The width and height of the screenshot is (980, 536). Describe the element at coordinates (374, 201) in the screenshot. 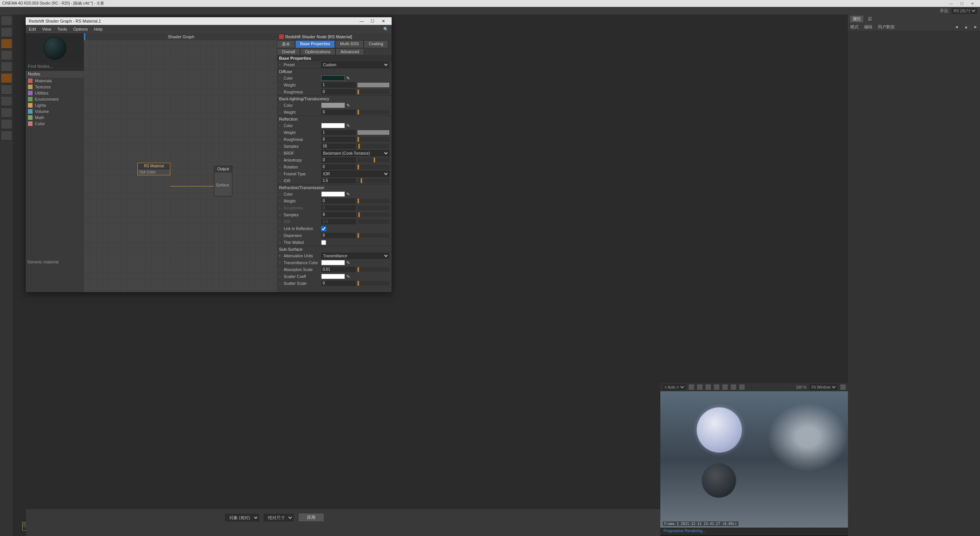

I see `refr-weight-slider` at that location.